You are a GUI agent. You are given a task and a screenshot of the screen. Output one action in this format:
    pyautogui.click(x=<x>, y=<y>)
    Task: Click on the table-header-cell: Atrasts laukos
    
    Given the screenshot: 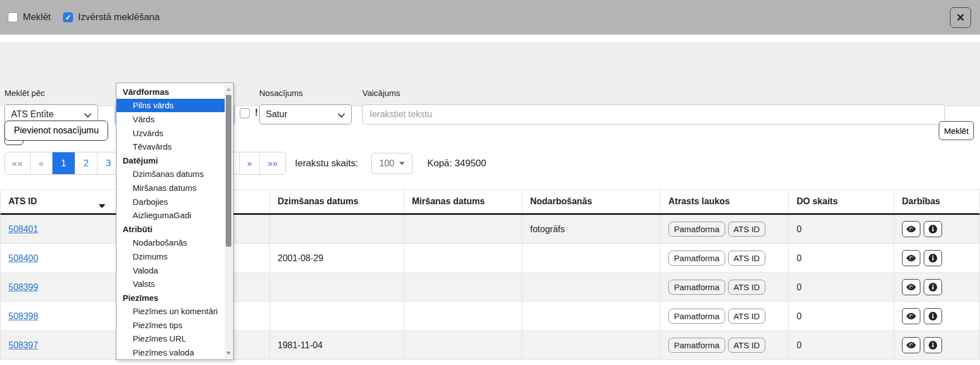 What is the action you would take?
    pyautogui.click(x=725, y=201)
    